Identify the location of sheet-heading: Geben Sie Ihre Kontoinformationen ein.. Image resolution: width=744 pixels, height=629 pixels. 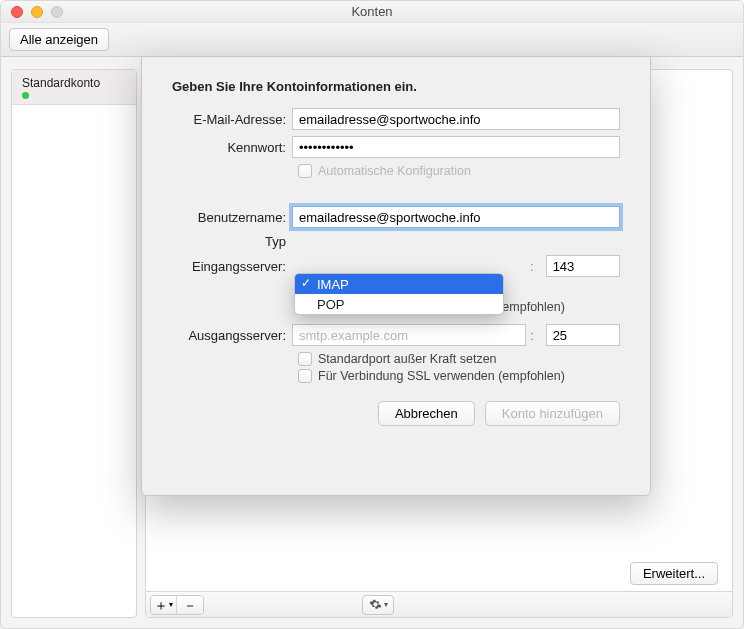
(396, 86).